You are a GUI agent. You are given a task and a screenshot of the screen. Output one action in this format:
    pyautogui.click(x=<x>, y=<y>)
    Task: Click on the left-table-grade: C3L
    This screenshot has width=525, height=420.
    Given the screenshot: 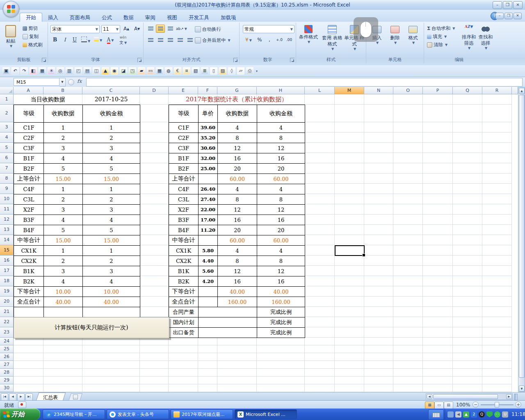 What is the action you would take?
    pyautogui.click(x=29, y=199)
    